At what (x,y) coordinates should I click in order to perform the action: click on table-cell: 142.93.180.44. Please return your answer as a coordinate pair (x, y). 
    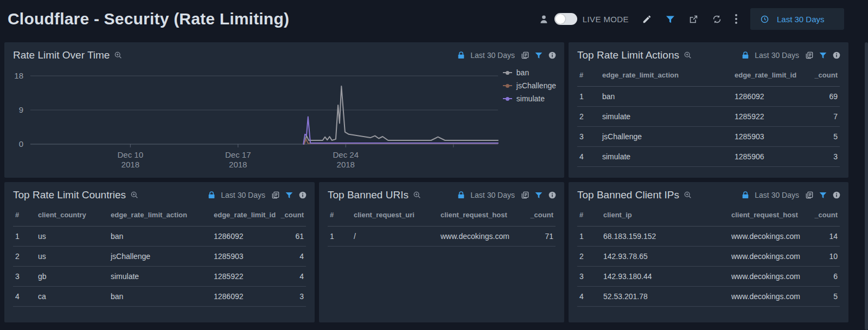
    Looking at the image, I should click on (665, 276).